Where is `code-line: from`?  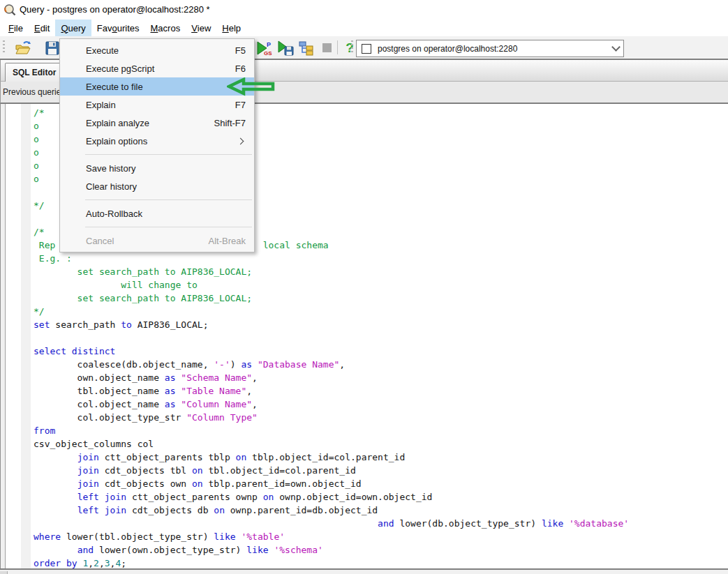 code-line: from is located at coordinates (331, 431).